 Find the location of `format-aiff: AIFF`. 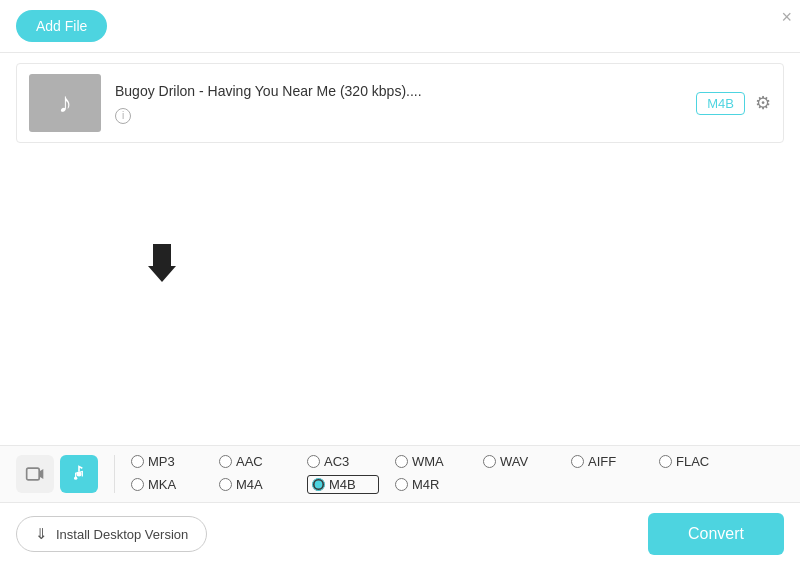

format-aiff: AIFF is located at coordinates (607, 462).